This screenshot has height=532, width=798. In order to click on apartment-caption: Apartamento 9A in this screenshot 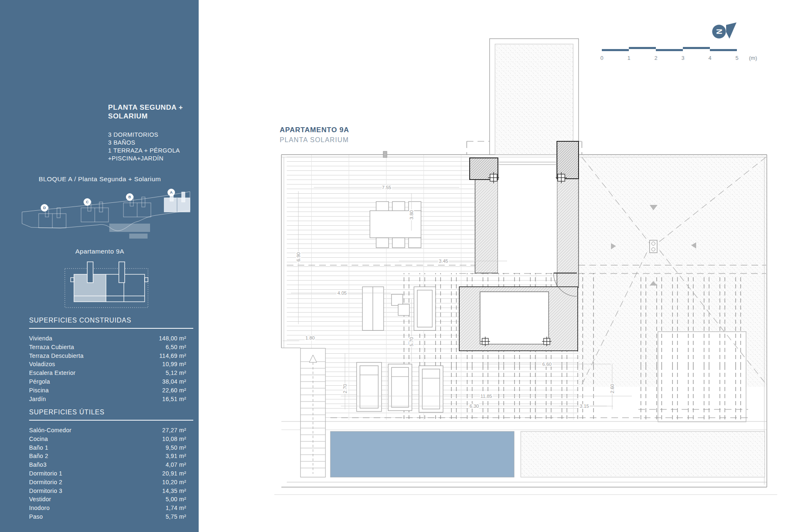, I will do `click(100, 251)`.